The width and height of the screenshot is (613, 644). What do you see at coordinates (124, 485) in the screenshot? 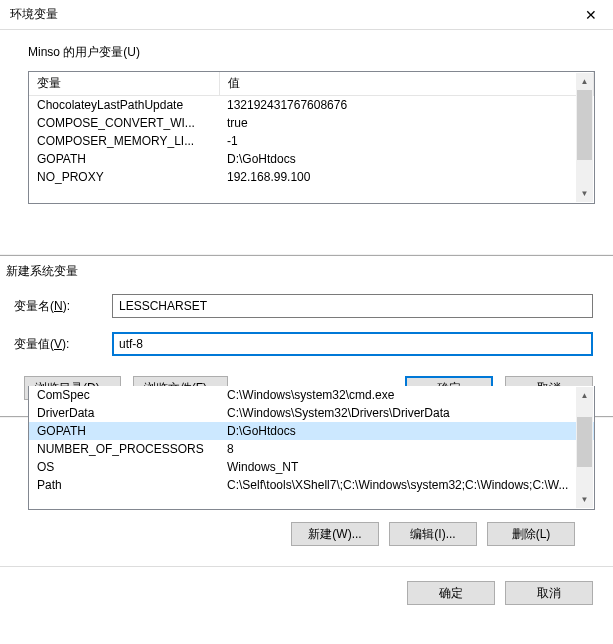
I see `cell-var: Path` at bounding box center [124, 485].